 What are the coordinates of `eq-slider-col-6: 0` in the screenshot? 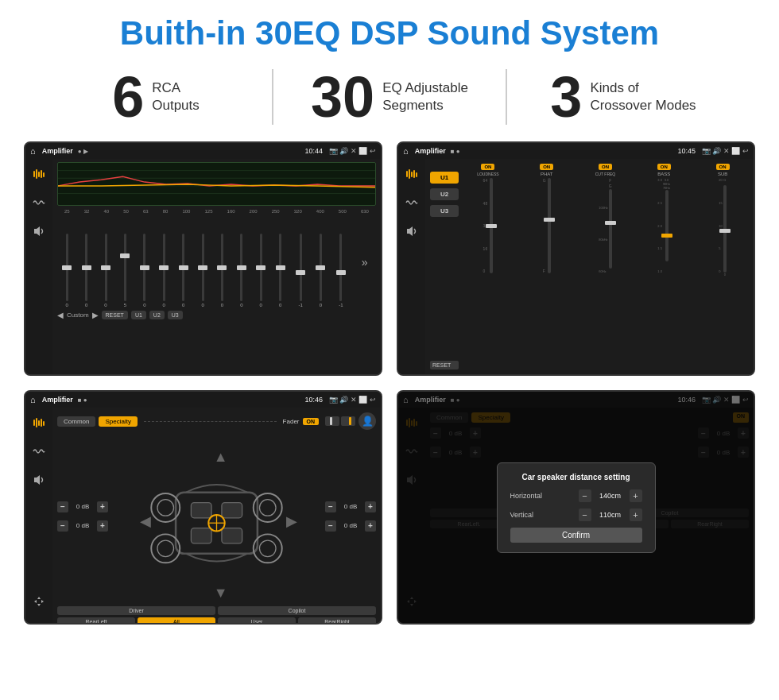 It's located at (164, 264).